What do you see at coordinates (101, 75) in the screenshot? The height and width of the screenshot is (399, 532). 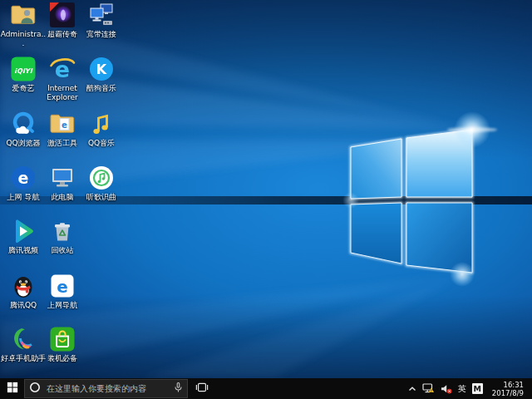 I see `desktop-icon-kugou: K 酷狗音乐` at bounding box center [101, 75].